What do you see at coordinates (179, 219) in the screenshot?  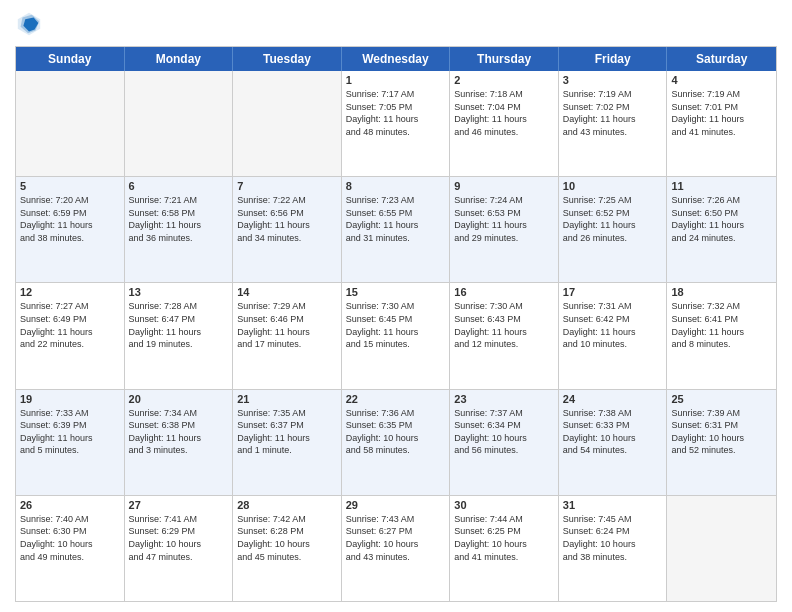 I see `day-details: Sunrise: 7:21 AM Sunset: 6:58 PM Dayligh…` at bounding box center [179, 219].